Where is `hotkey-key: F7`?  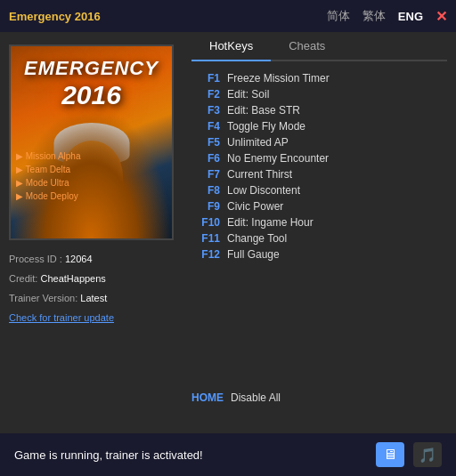
hotkey-key: F7 is located at coordinates (206, 174).